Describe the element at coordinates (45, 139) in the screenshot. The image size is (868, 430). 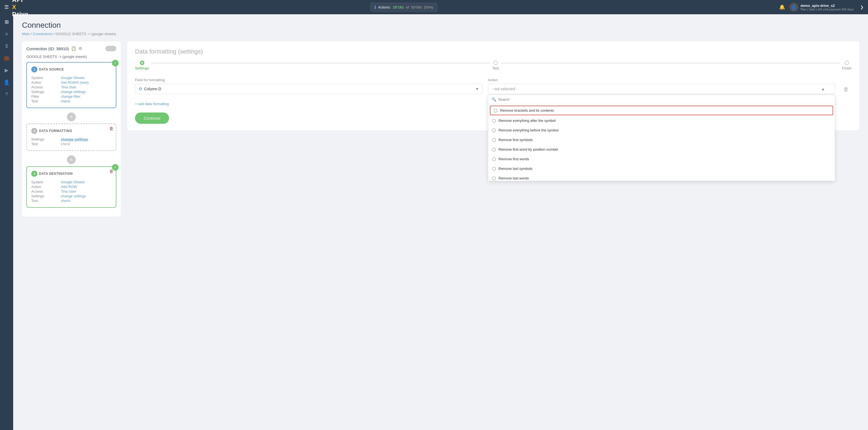
I see `settings-label-2: Settings` at that location.